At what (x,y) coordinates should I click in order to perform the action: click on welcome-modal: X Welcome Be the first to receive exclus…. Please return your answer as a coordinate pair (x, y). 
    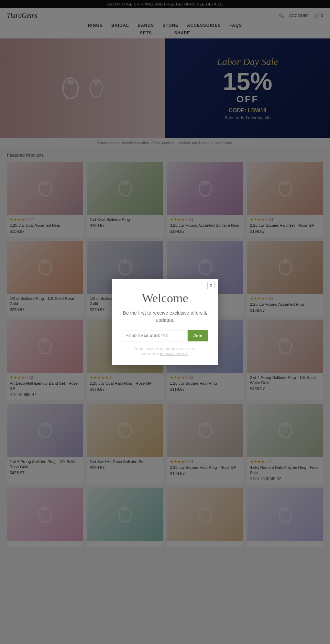
    Looking at the image, I should click on (165, 322).